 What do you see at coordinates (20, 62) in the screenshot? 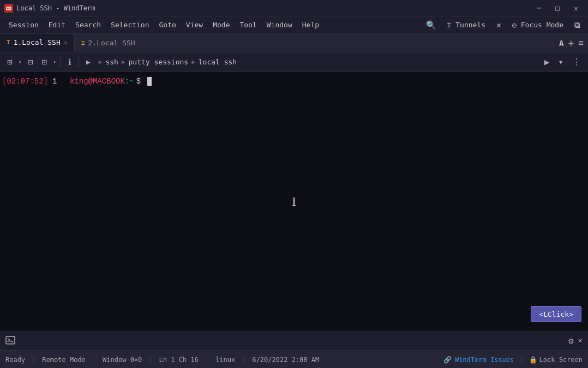
I see `dropdown-arrow: ▾` at bounding box center [20, 62].